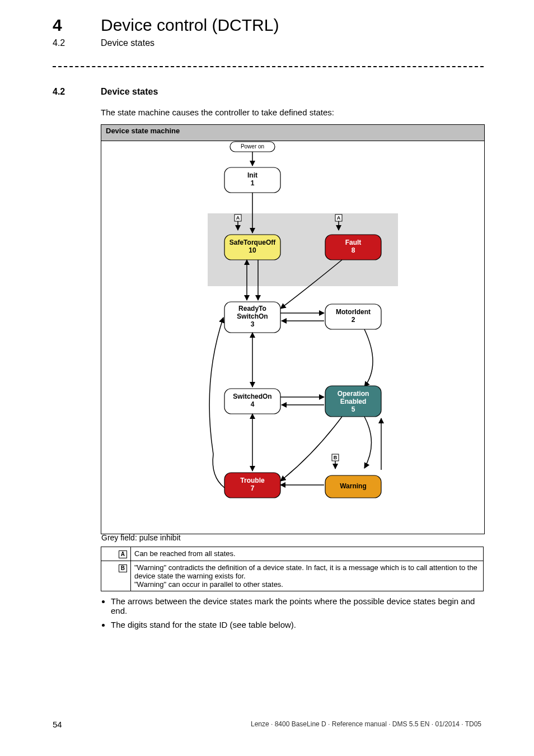  What do you see at coordinates (297, 606) in the screenshot?
I see `bullet-1: The arrows between the device states mar…` at bounding box center [297, 606].